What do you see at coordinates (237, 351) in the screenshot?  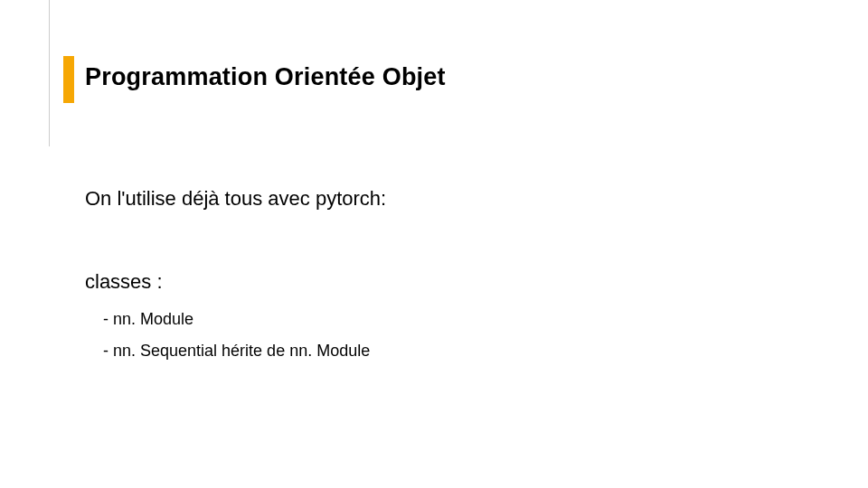 I see `bullet-item-2: - nn. Sequential hérite de nn. Module` at bounding box center [237, 351].